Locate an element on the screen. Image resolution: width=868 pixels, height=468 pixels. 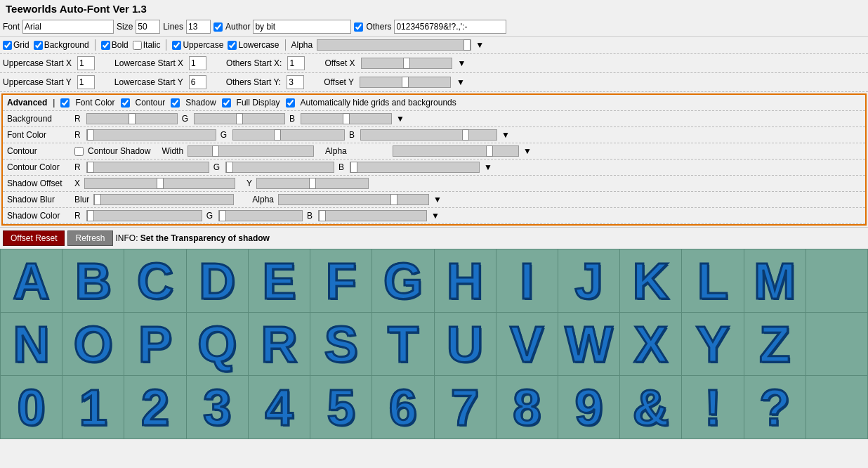
preview-letter: ? is located at coordinates (775, 408).